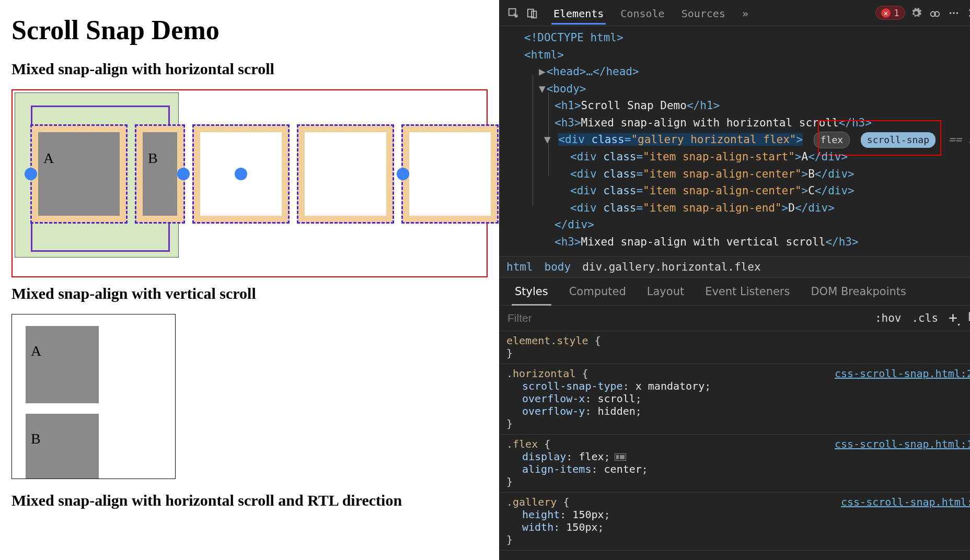 The width and height of the screenshot is (970, 560). Describe the element at coordinates (741, 106) in the screenshot. I see `dom-node: <h1>Scroll Snap Demo</h1>` at that location.